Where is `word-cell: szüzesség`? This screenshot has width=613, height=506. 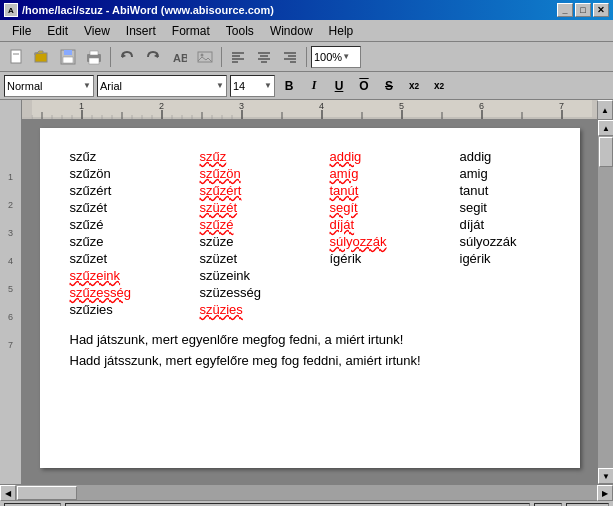
word-cell: szüzesség is located at coordinates (265, 292).